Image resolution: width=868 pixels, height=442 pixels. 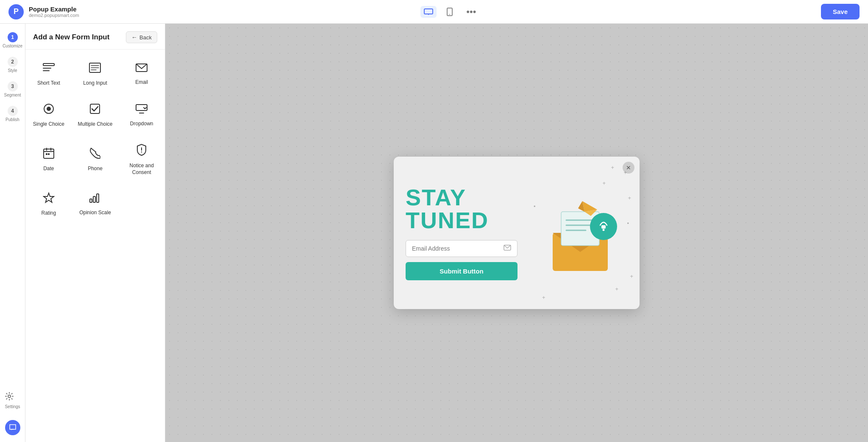 I want to click on popup-email-row, so click(x=462, y=249).